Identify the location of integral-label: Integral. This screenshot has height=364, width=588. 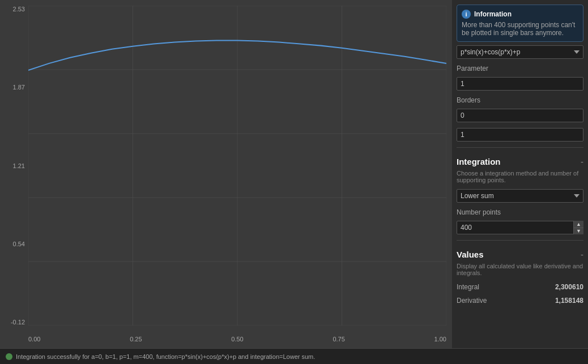
(468, 287).